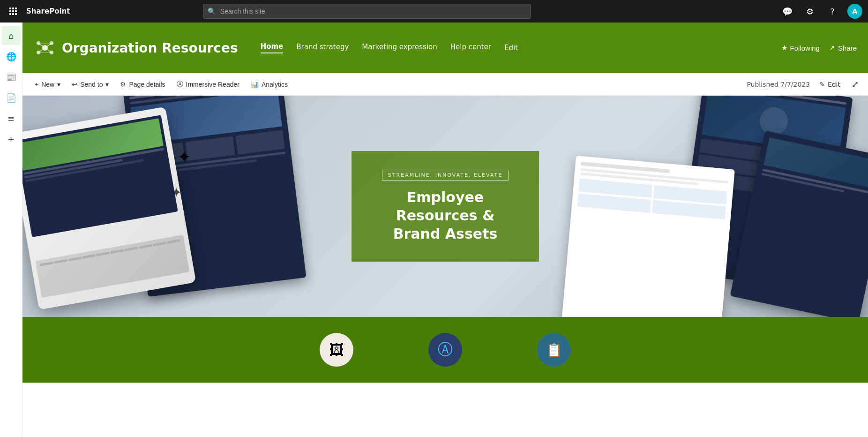 The image size is (868, 437). Describe the element at coordinates (367, 11) in the screenshot. I see `search-bar: 🔍` at that location.